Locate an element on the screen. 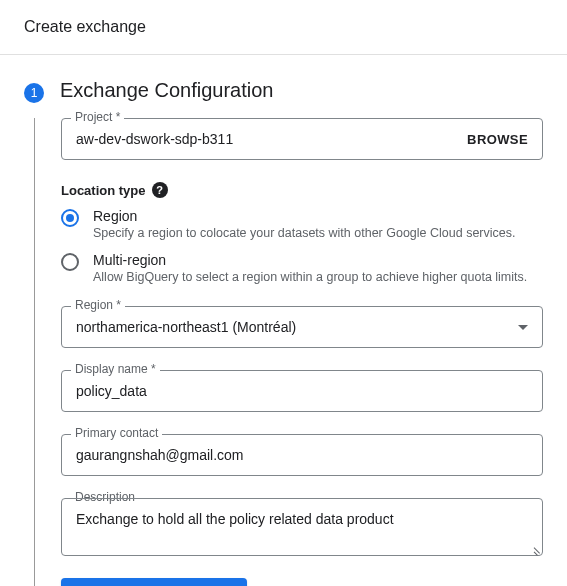  step-title: Exchange Configuration is located at coordinates (302, 90).